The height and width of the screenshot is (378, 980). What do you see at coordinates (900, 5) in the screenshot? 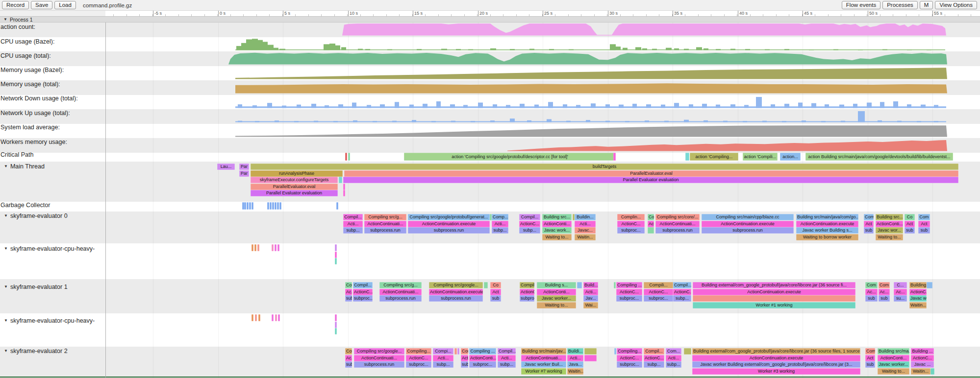
I see `processes-button: Processes` at bounding box center [900, 5].